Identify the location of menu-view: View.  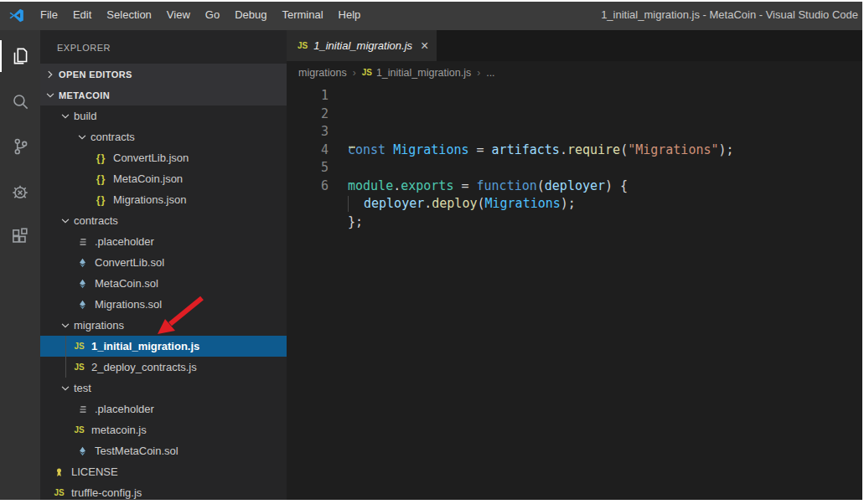
(178, 15).